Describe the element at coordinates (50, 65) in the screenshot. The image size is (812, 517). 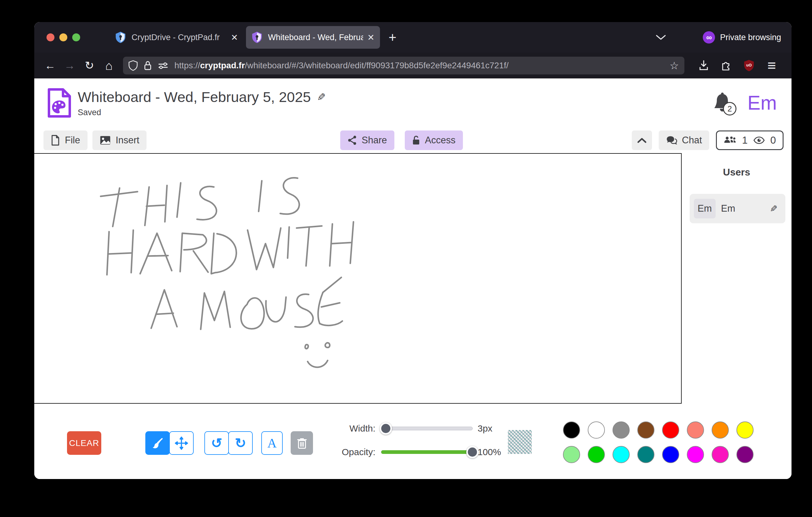
I see `back-button: ←` at that location.